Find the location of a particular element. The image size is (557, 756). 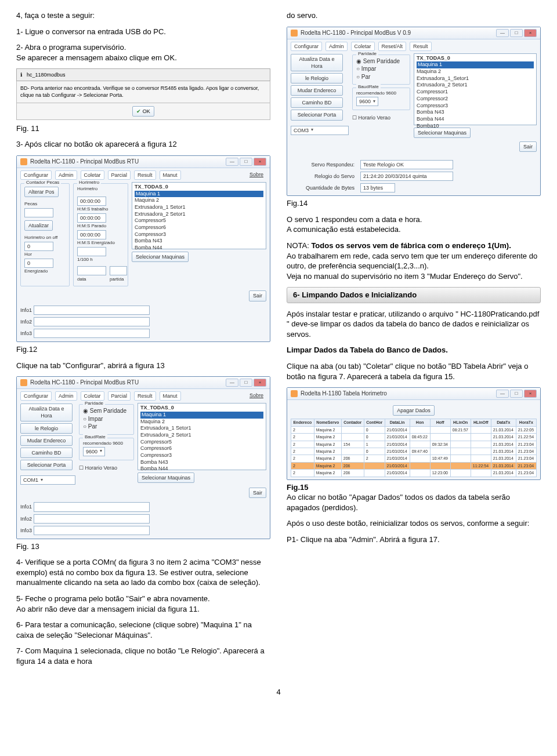

table-row: 2Maquina 220621/03/201412:23:0021.03.201… is located at coordinates (414, 473).